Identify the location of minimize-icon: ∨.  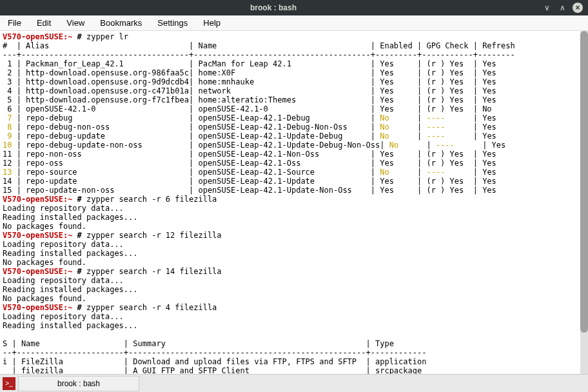
(547, 8).